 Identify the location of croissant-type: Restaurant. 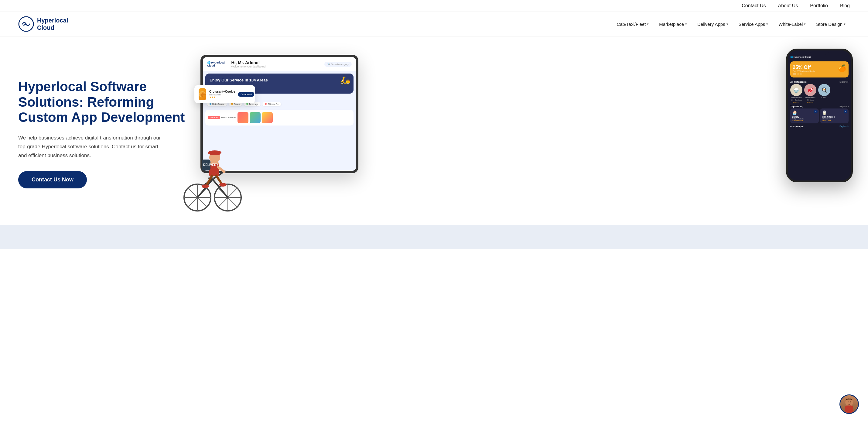
(222, 95).